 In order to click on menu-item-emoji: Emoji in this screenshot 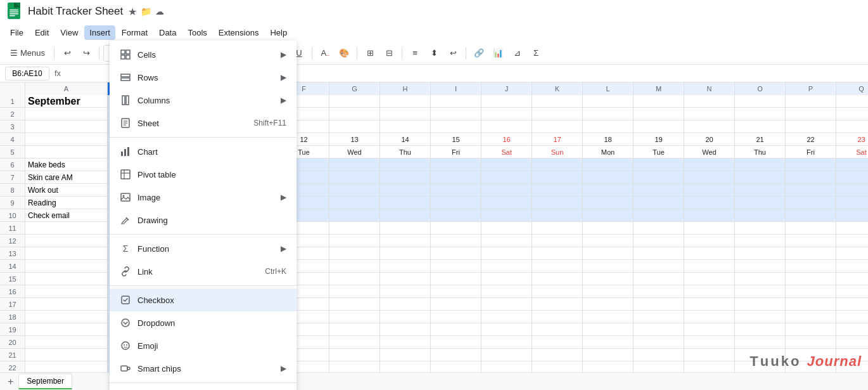, I will do `click(203, 346)`.